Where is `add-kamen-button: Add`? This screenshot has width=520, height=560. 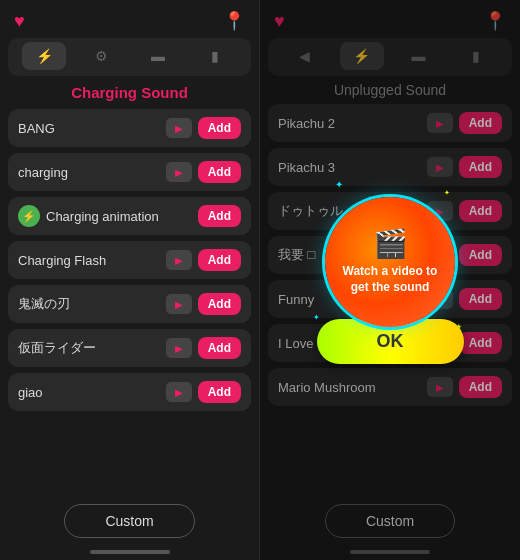
add-kamen-button: Add is located at coordinates (220, 348).